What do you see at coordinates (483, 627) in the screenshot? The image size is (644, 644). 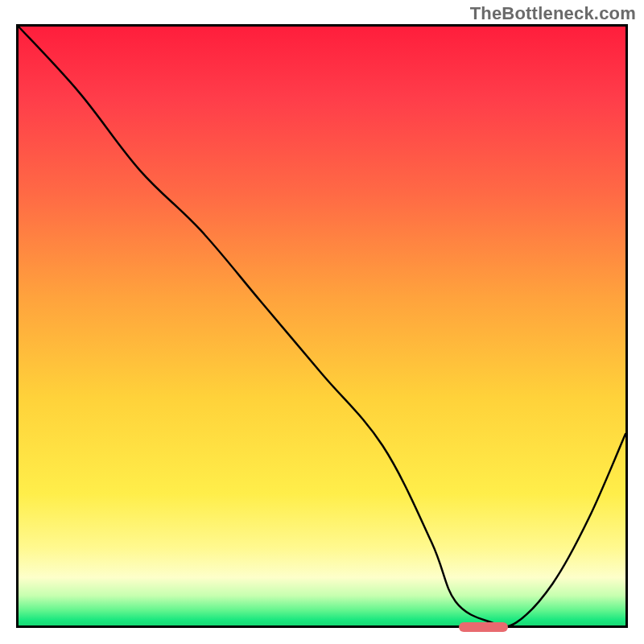 I see `optimal-marker` at bounding box center [483, 627].